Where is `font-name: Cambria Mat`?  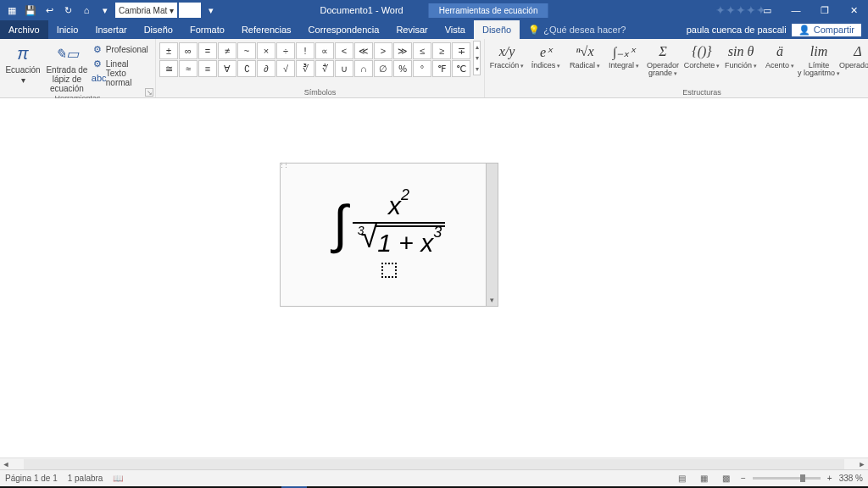 font-name: Cambria Mat is located at coordinates (142, 10).